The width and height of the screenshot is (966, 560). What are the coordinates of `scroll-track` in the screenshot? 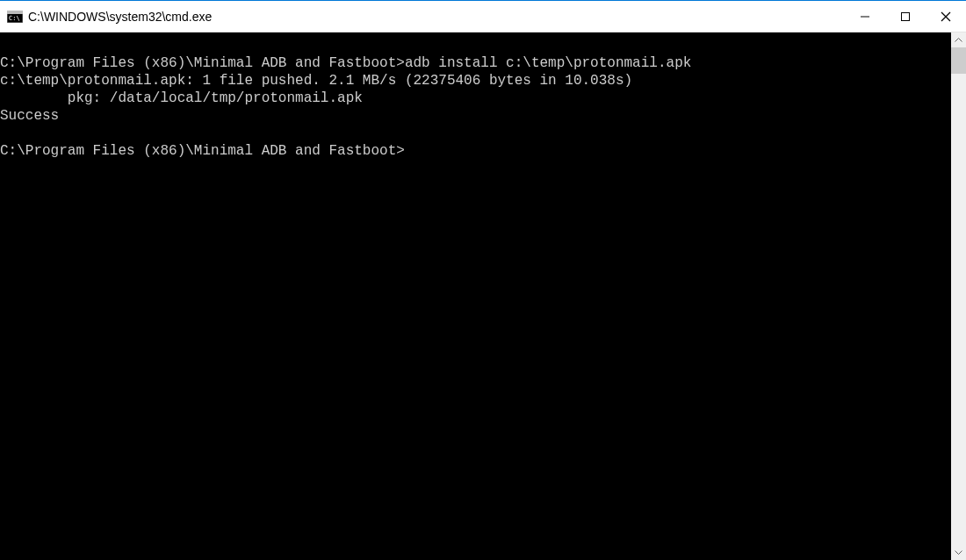 It's located at (959, 297).